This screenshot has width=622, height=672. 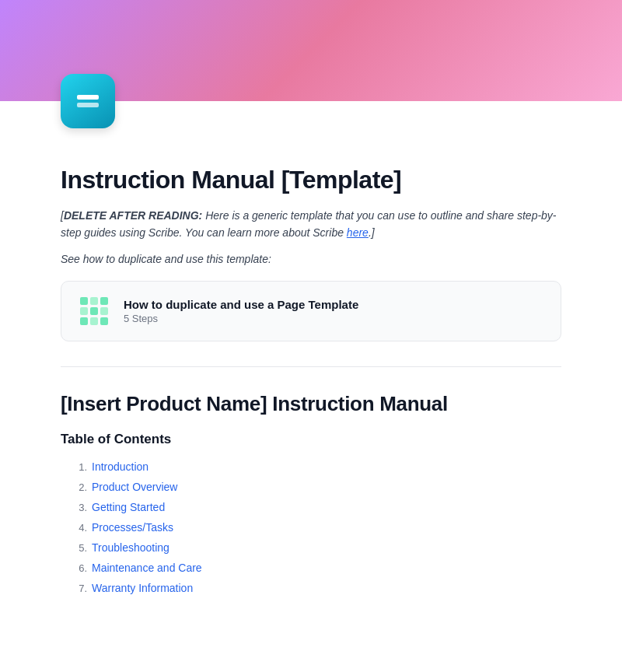 What do you see at coordinates (311, 259) in the screenshot?
I see `see-how-text: See how to duplicate and use this templa…` at bounding box center [311, 259].